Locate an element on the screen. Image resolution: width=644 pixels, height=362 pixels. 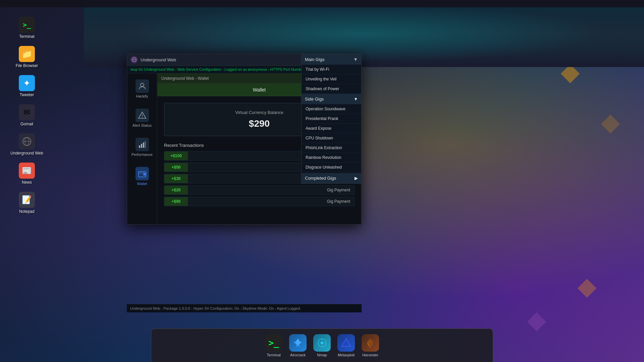
side-gigs-list: Operation SoundwavePresidential PrankAwa… is located at coordinates (331, 138).